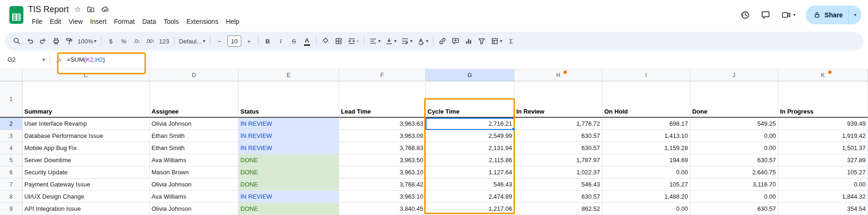 The width and height of the screenshot is (868, 215). I want to click on grid-cell: 698.17, so click(646, 124).